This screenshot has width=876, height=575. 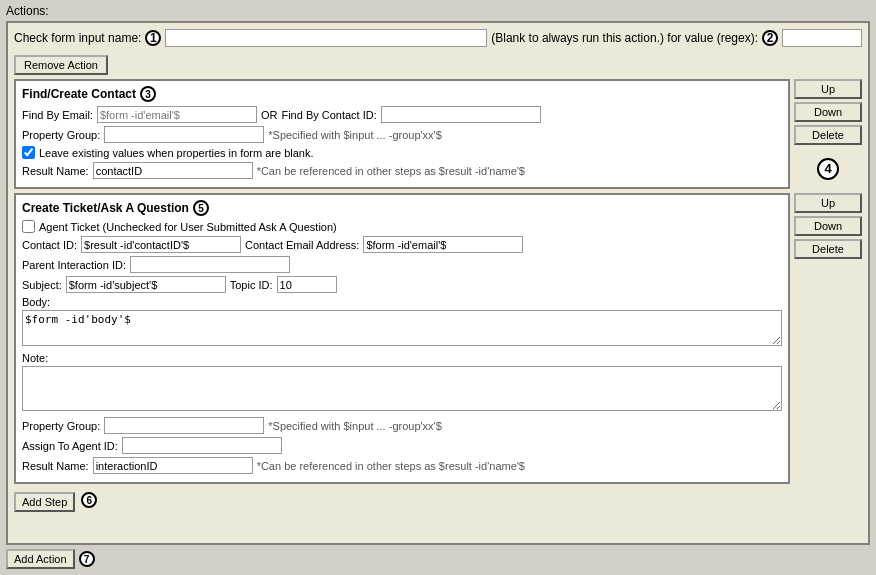 I want to click on add-action-button: Add Action, so click(x=40, y=559).